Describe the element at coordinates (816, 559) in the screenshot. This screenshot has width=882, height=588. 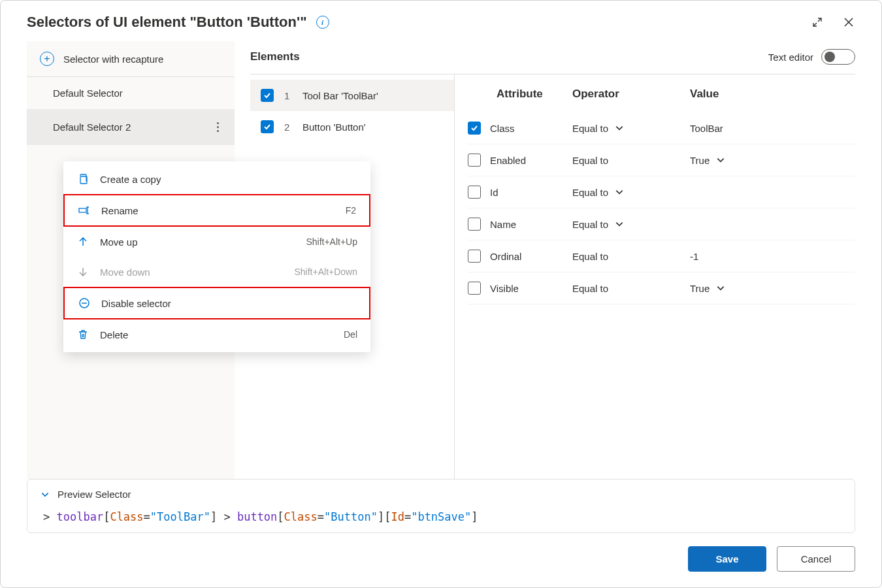
I see `cancel-button: Cancel` at that location.